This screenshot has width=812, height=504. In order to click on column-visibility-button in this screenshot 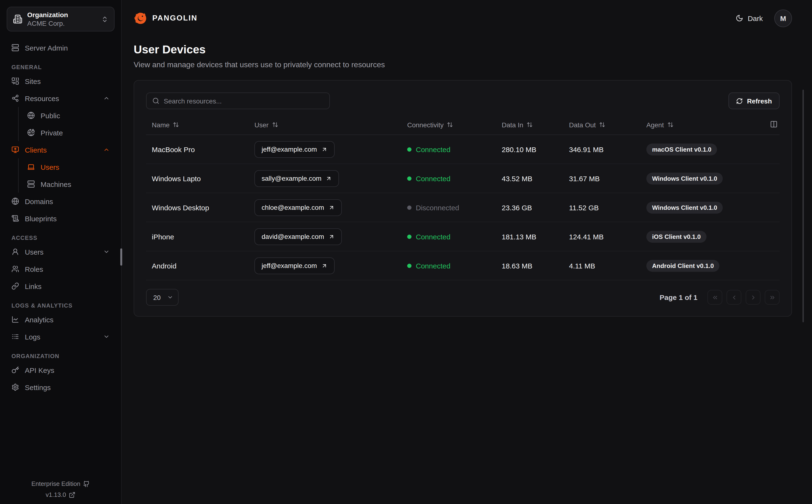, I will do `click(774, 125)`.